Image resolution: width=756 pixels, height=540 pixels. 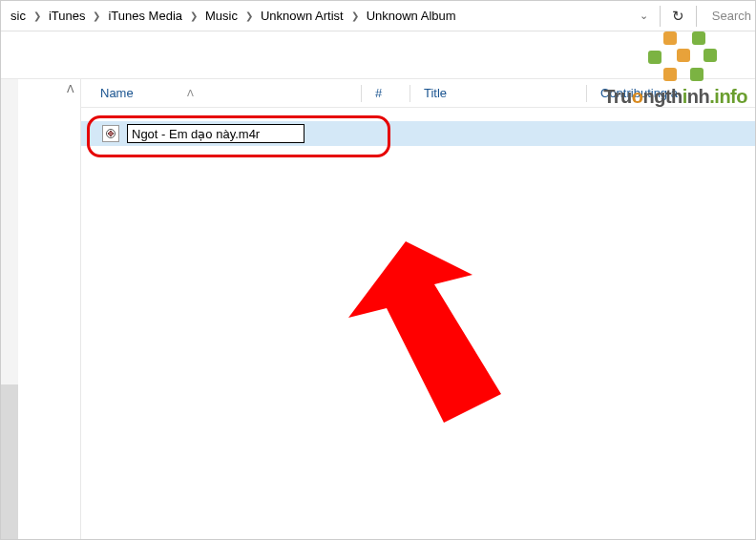 What do you see at coordinates (10, 232) in the screenshot?
I see `nav-gutter-top` at bounding box center [10, 232].